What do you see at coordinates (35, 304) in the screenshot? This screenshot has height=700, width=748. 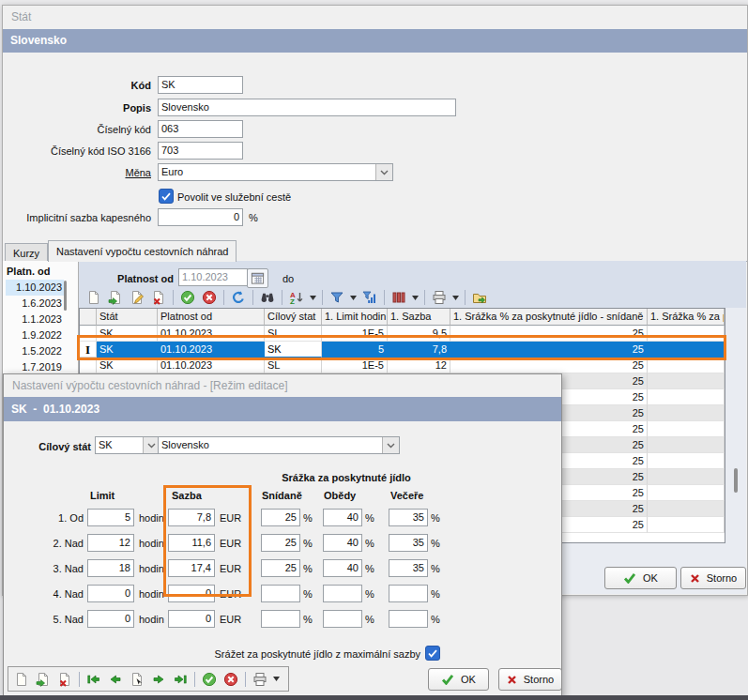 I see `validity-date-item: 1.6.2023` at bounding box center [35, 304].